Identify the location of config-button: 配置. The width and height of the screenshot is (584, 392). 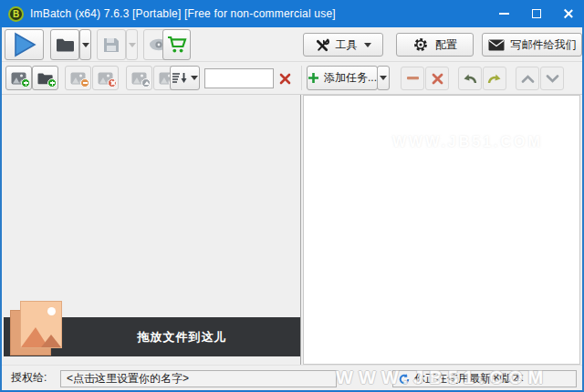
(434, 45).